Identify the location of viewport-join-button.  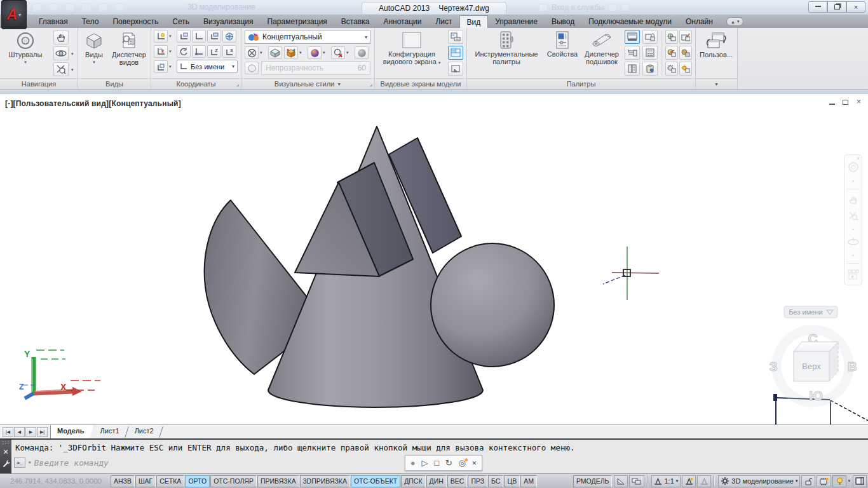
(456, 53).